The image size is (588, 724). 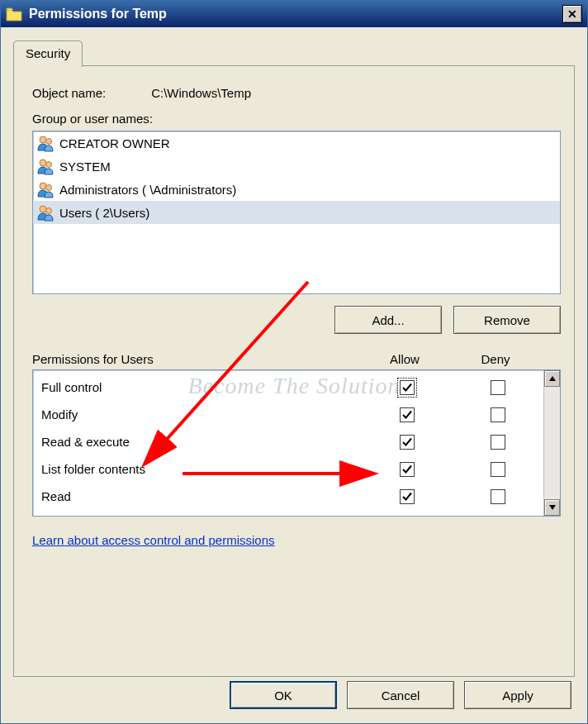 What do you see at coordinates (202, 387) in the screenshot?
I see `permission-name: Full control` at bounding box center [202, 387].